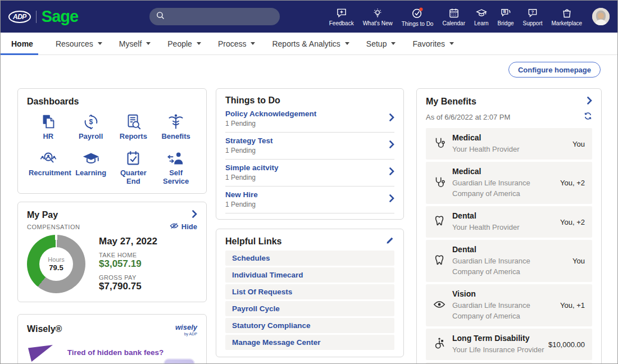  I want to click on tooth-icon, so click(443, 222).